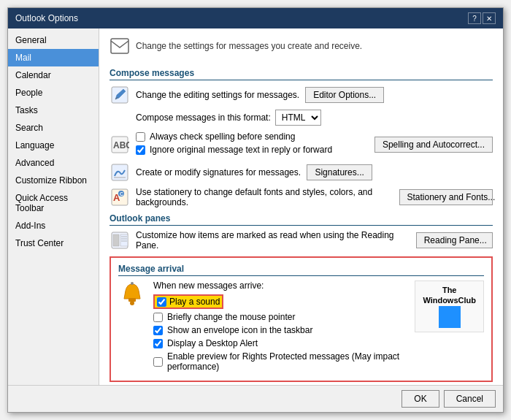 Image resolution: width=511 pixels, height=420 pixels. What do you see at coordinates (474, 18) in the screenshot?
I see `help-button: ?` at bounding box center [474, 18].